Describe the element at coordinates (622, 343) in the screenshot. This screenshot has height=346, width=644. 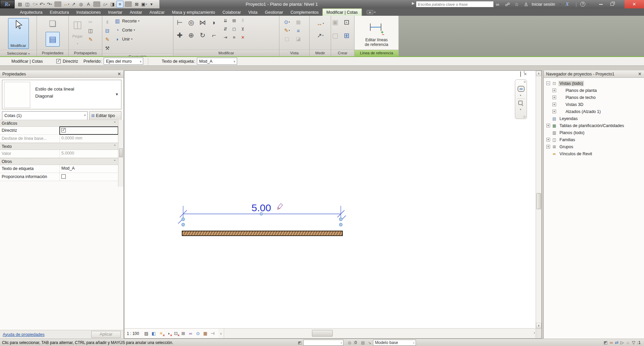
I see `status-icon: ▷` at that location.